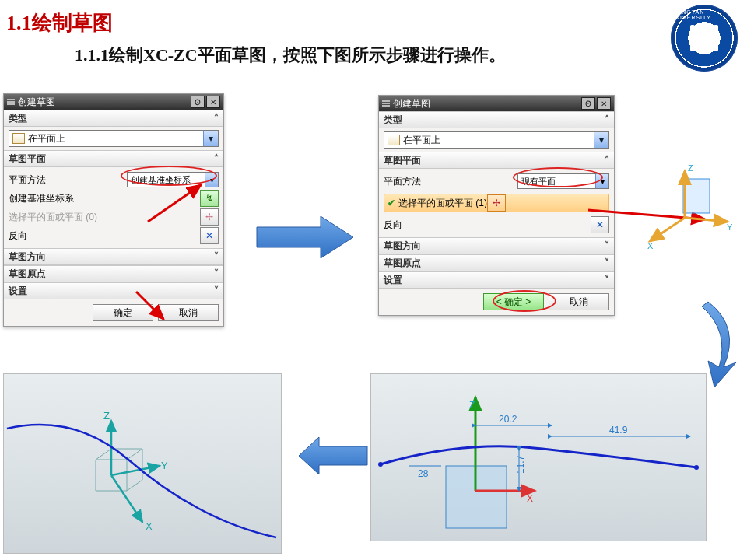 This screenshot has height=560, width=747. I want to click on section-subheading: 1.1.1绘制XC-ZC平面草图，按照下图所示步骤进行操作。, so click(290, 55).